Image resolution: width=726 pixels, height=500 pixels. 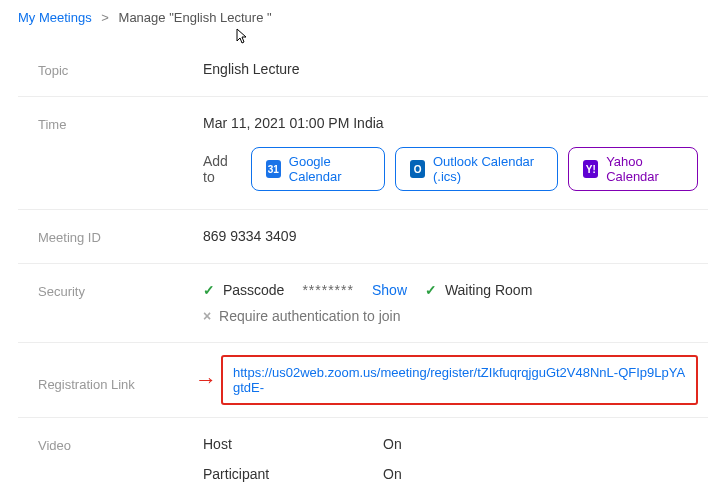 I want to click on topic-value: English Lecture, so click(x=456, y=69).